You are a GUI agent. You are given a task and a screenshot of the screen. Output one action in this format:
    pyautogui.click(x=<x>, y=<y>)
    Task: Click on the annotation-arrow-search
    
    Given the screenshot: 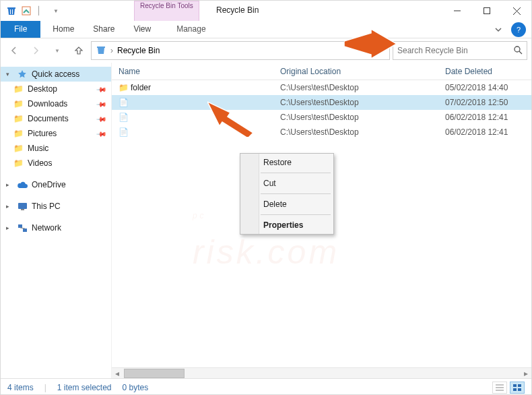 What is the action you would take?
    pyautogui.click(x=371, y=46)
    